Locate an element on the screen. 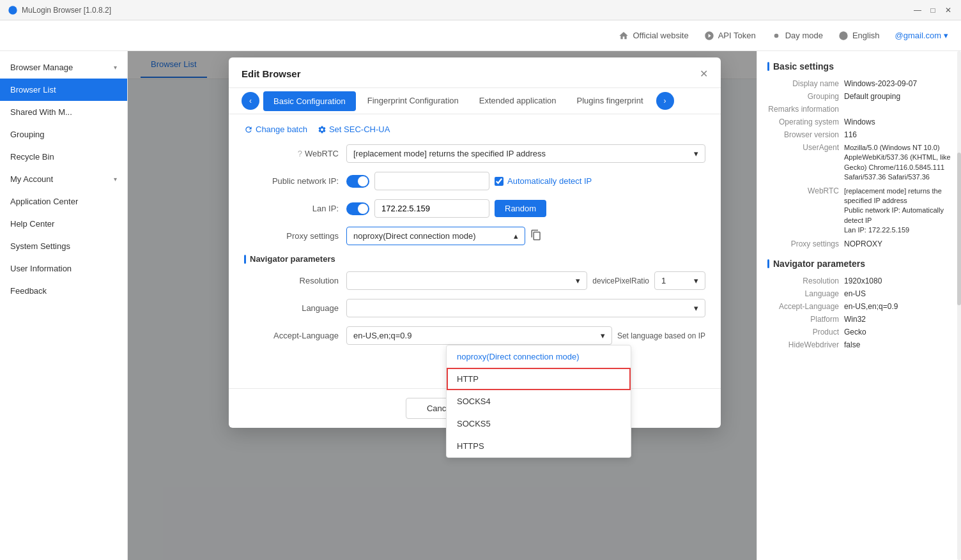  language-info-row: Language en-US is located at coordinates (859, 294).